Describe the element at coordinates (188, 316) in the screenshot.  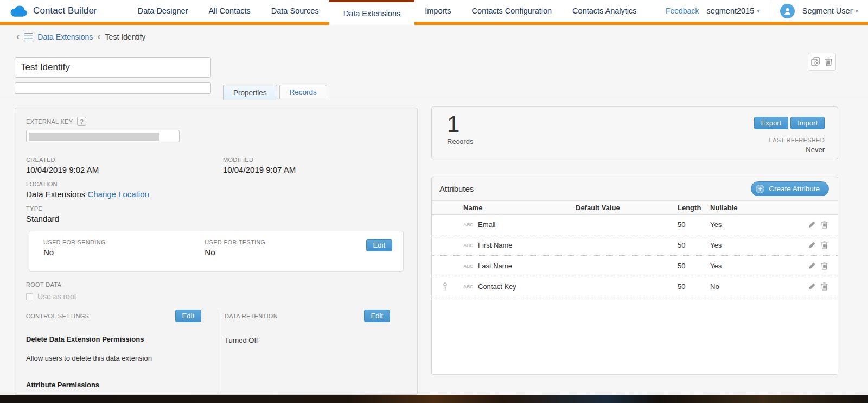
I see `edit-control-settings-button: Edit` at that location.